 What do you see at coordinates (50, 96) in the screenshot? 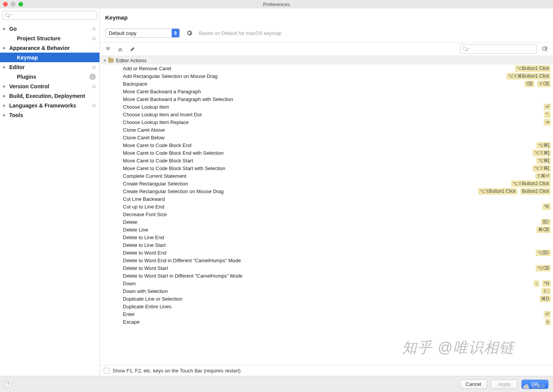
I see `sidebar-item-build-exec-deploy: ▶Build, Execution, Deployment` at bounding box center [50, 96].